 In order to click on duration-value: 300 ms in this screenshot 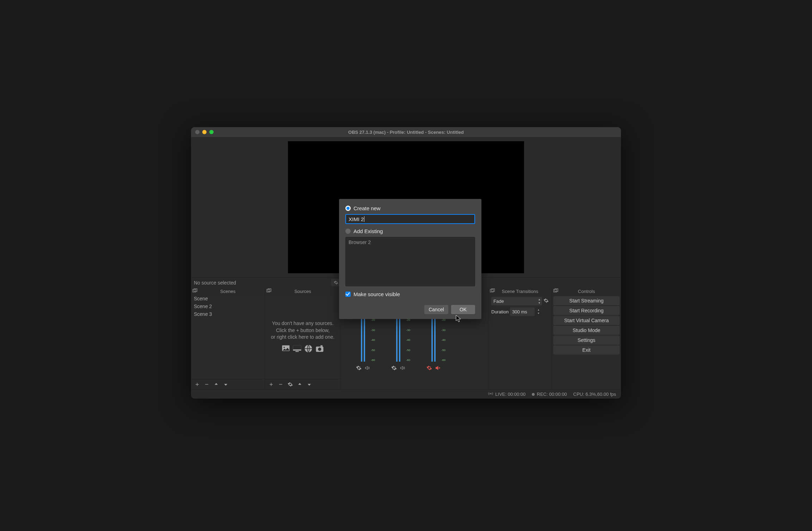, I will do `click(519, 312)`.